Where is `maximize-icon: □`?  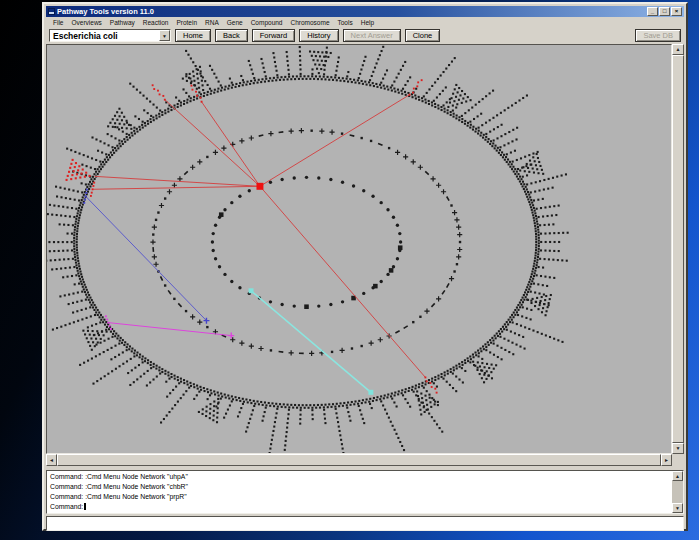 maximize-icon: □ is located at coordinates (664, 12).